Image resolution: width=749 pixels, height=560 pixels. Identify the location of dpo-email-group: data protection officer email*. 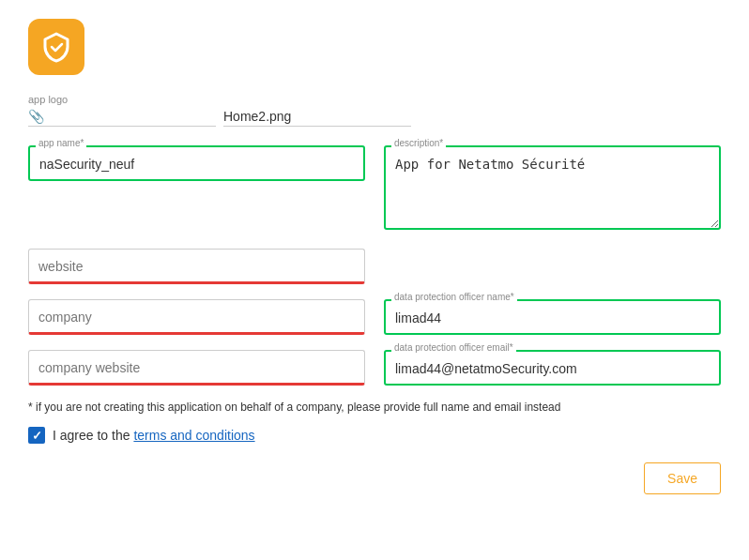
(552, 368).